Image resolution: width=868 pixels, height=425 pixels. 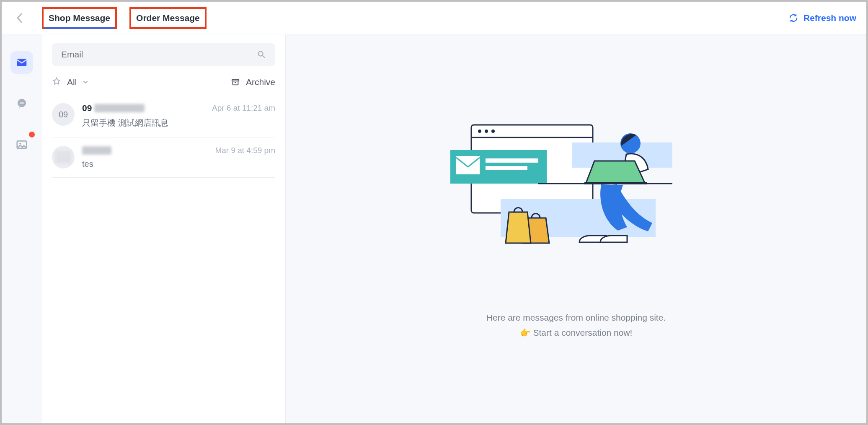 What do you see at coordinates (261, 54) in the screenshot?
I see `search-icon` at bounding box center [261, 54].